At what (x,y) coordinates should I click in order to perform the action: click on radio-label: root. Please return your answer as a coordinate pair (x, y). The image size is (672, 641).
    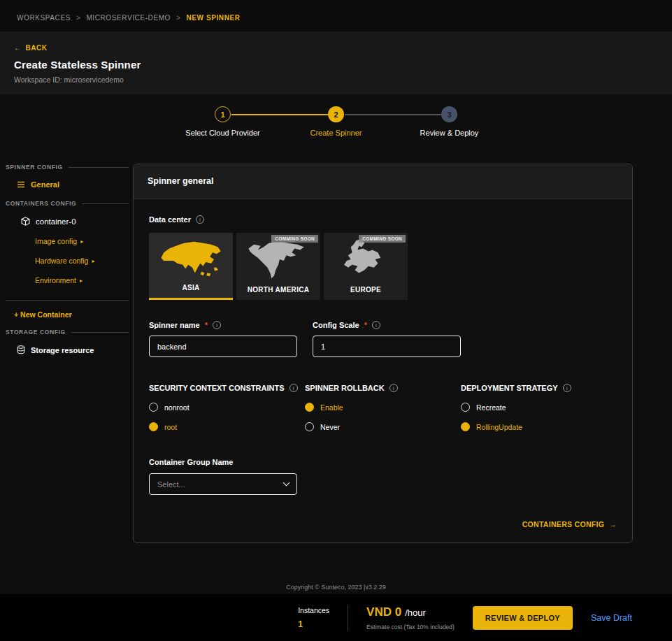
    Looking at the image, I should click on (171, 427).